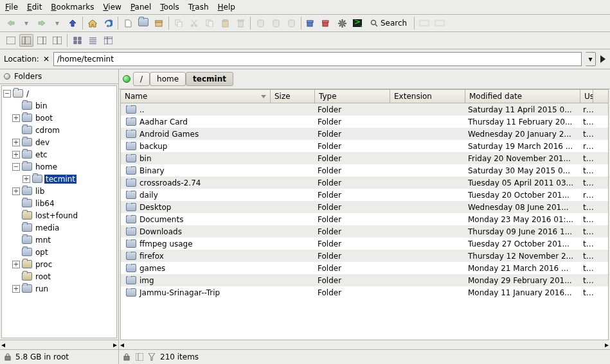 Image resolution: width=610 pixels, height=364 pixels. I want to click on layout-right-tree-button, so click(42, 40).